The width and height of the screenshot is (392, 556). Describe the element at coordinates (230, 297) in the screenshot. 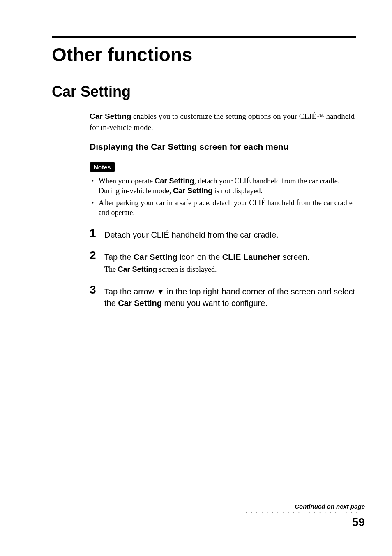

I see `step-main-text: Tap the arrow ▼ in the top right-hand co…` at that location.